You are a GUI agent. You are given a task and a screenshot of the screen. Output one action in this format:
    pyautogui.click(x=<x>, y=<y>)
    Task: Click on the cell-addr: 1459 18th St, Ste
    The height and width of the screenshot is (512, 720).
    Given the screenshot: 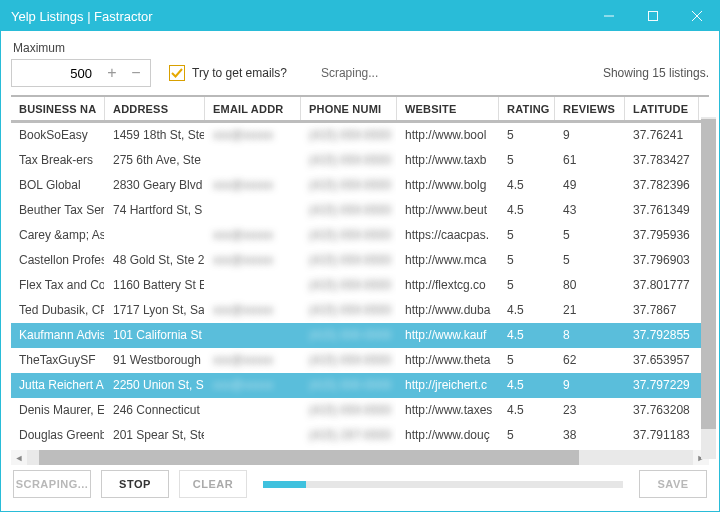 What is the action you would take?
    pyautogui.click(x=155, y=136)
    